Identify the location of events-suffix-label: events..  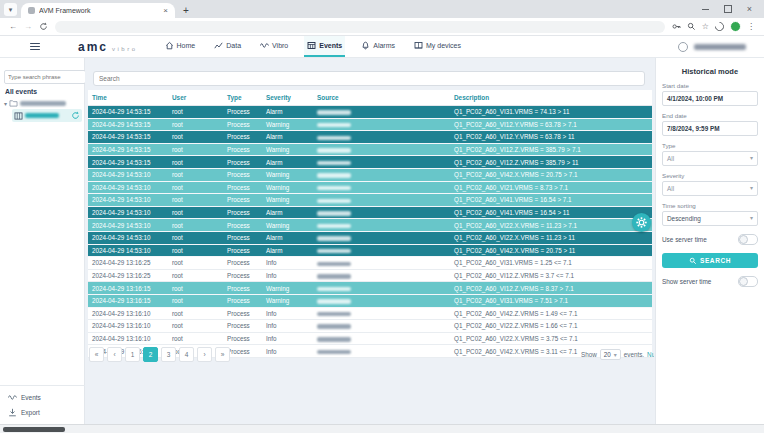
(634, 354).